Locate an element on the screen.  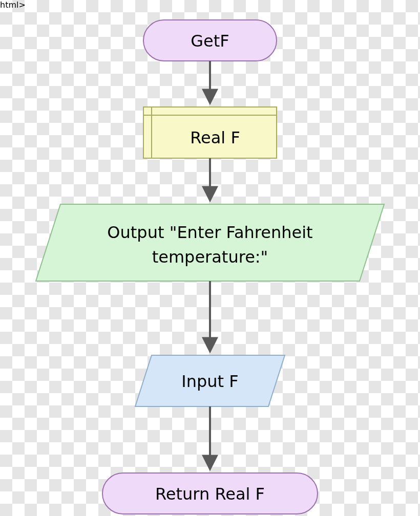
io-input: Input F is located at coordinates (210, 381).